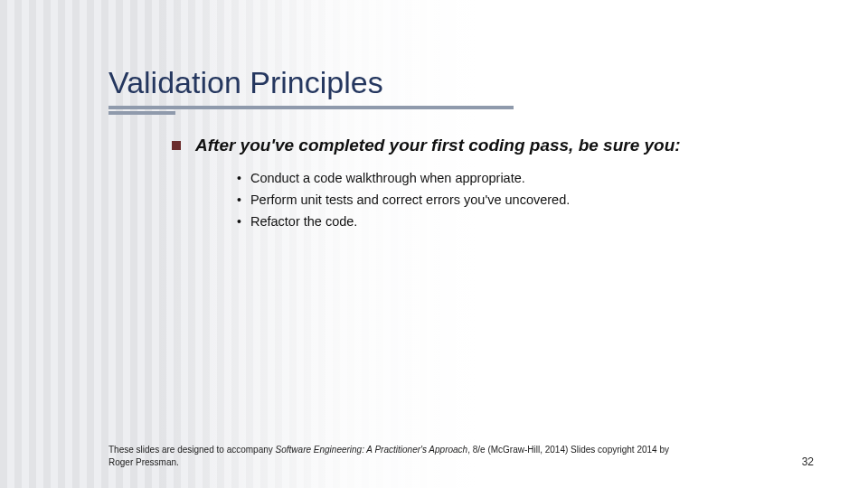  What do you see at coordinates (410, 200) in the screenshot?
I see `sub-bullet-text: Perform unit tests and correct errors yo…` at bounding box center [410, 200].